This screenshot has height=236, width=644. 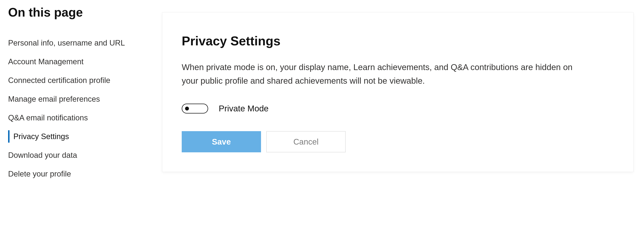 What do you see at coordinates (244, 109) in the screenshot?
I see `private-mode-label: Private Mode` at bounding box center [244, 109].